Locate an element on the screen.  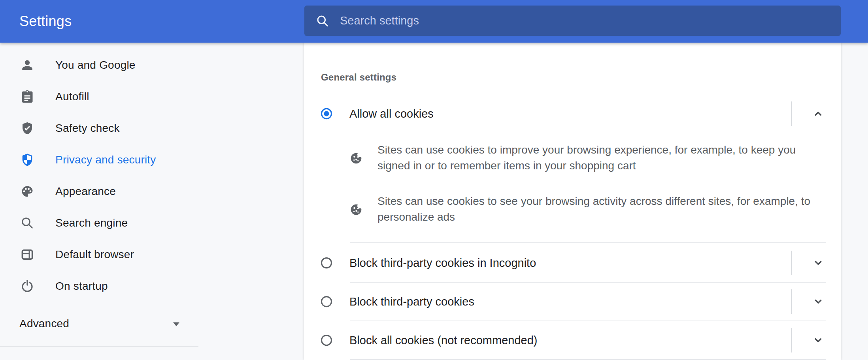
option-label: Block third-party cookies is located at coordinates (412, 302).